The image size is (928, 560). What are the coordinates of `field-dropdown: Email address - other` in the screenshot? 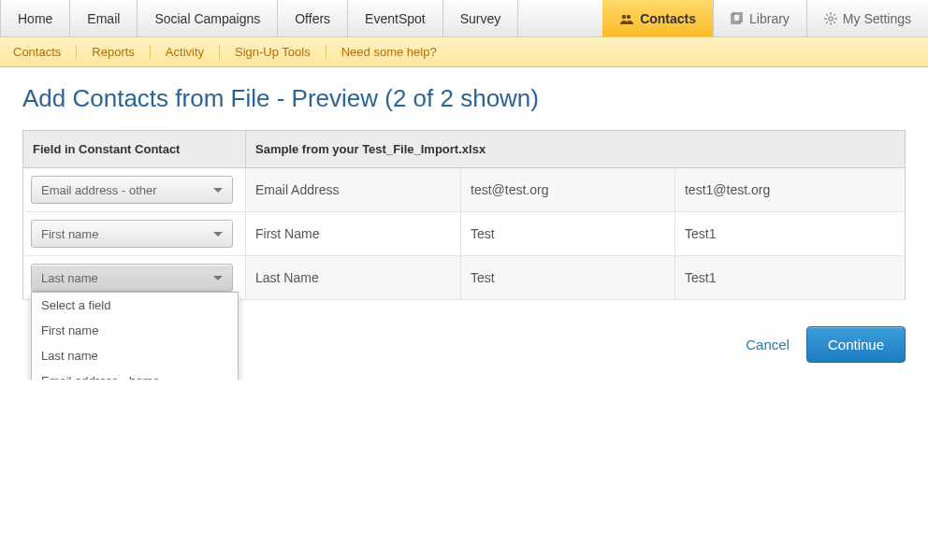 It's located at (132, 190).